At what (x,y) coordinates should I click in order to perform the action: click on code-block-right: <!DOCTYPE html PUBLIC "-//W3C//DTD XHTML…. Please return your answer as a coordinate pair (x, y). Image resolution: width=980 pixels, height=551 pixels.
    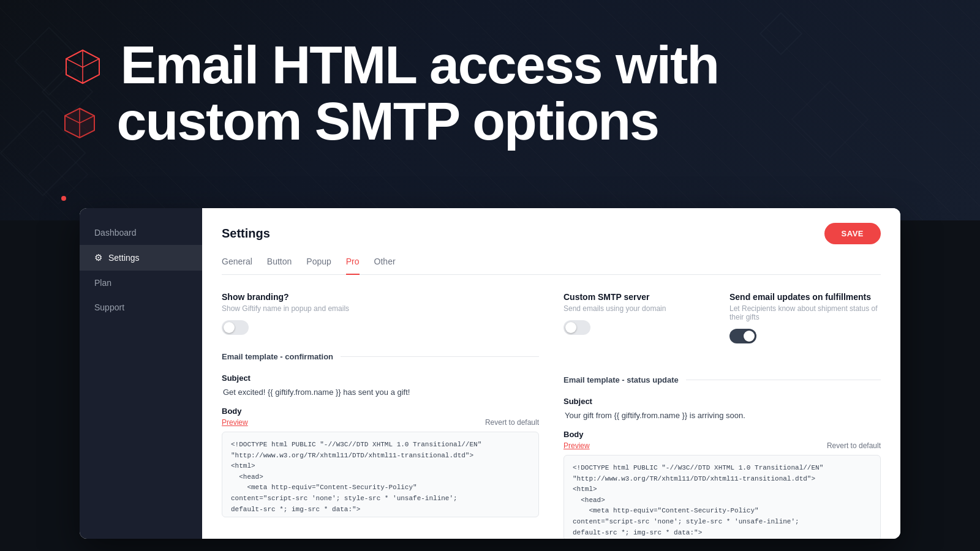
    Looking at the image, I should click on (722, 497).